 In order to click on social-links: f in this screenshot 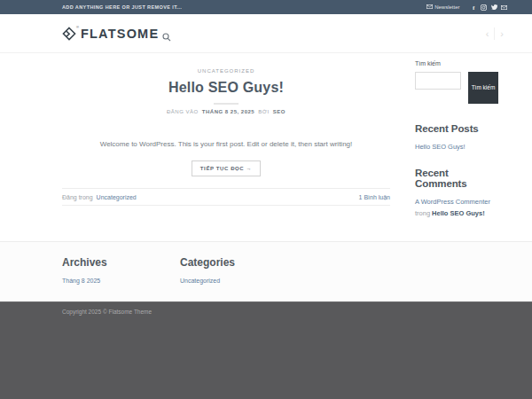, I will do `click(489, 7)`.